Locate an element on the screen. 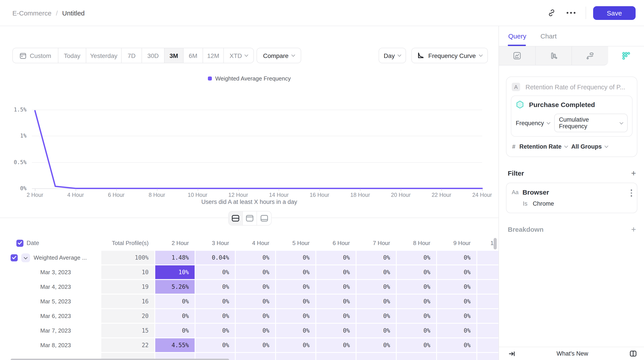  breakdown-heading: Breakdown is located at coordinates (526, 229).